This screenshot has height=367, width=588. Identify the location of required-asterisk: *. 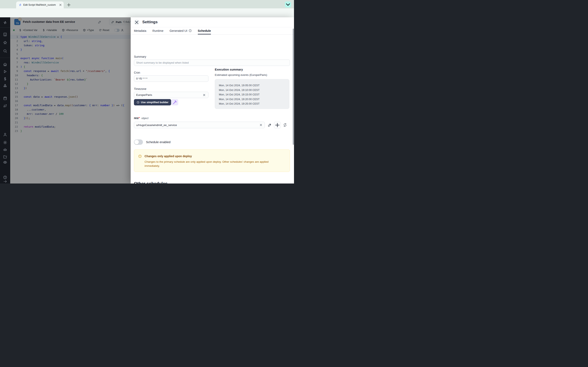
(139, 118).